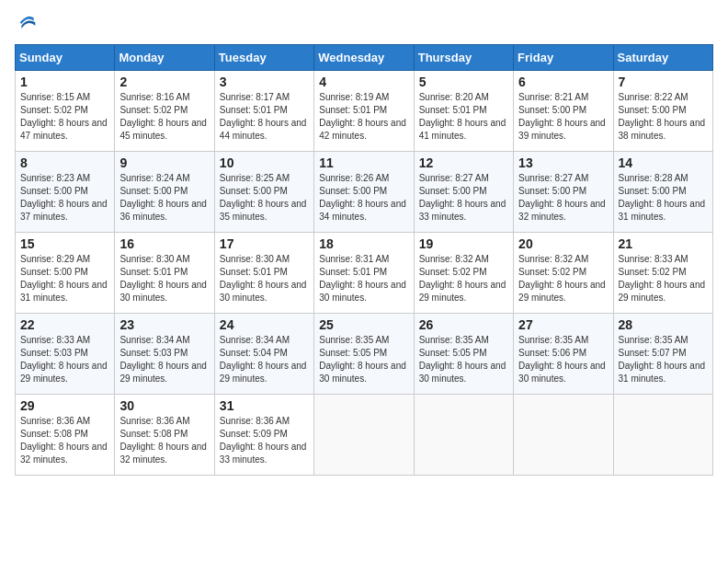 Image resolution: width=728 pixels, height=563 pixels. What do you see at coordinates (463, 354) in the screenshot?
I see `calendar-cell: 26 Sunrise: 8:35 AM Sunset: 5:05 PM Dayl…` at bounding box center [463, 354].